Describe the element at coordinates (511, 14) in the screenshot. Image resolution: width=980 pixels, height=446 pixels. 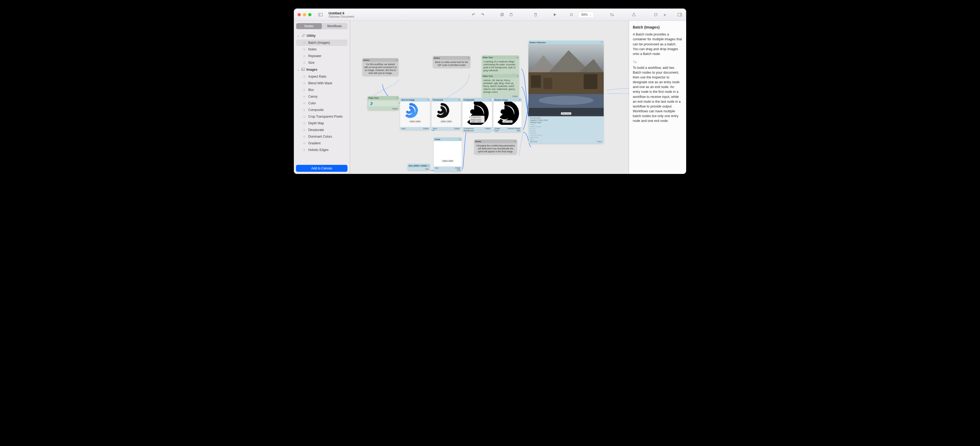
I see `paste-button` at that location.